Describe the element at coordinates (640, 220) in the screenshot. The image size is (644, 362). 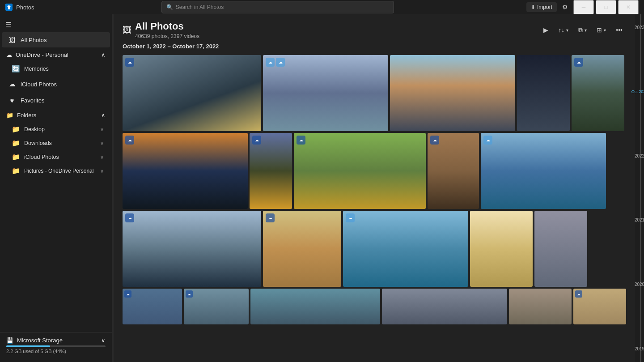
I see `timeline-2021: 2021` at that location.